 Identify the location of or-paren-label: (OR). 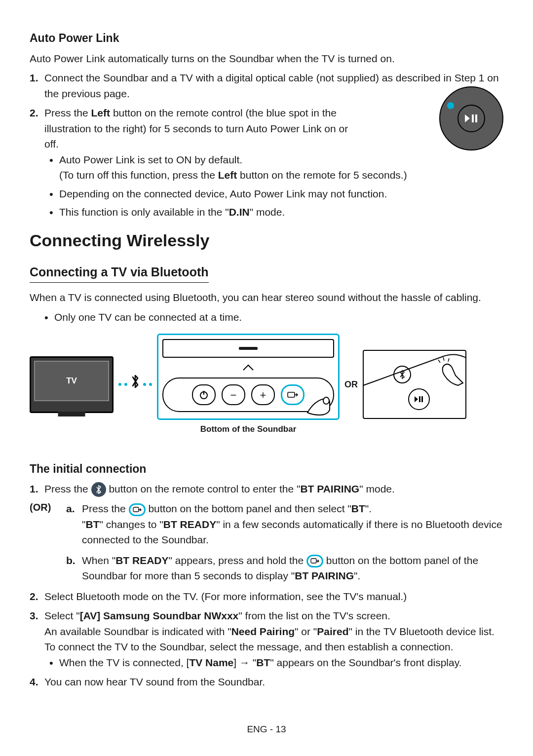
(40, 507).